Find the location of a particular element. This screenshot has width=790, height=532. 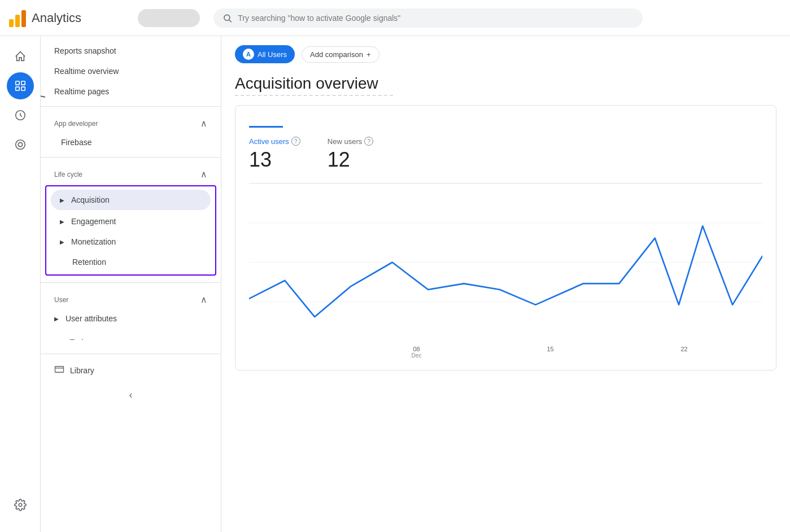

active-users-text: Active users is located at coordinates (269, 141).